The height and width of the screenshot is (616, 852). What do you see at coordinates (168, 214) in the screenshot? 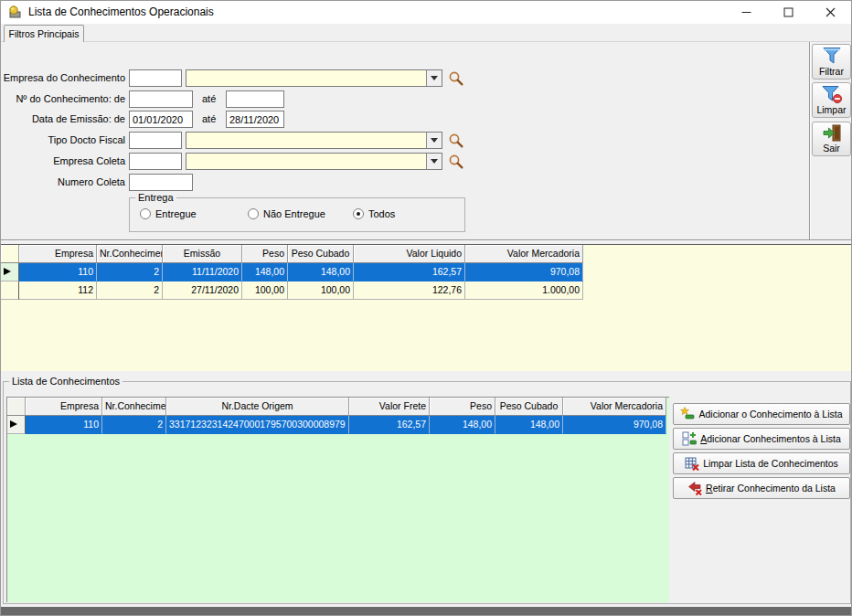
I see `radio-entregue: Entregue` at bounding box center [168, 214].